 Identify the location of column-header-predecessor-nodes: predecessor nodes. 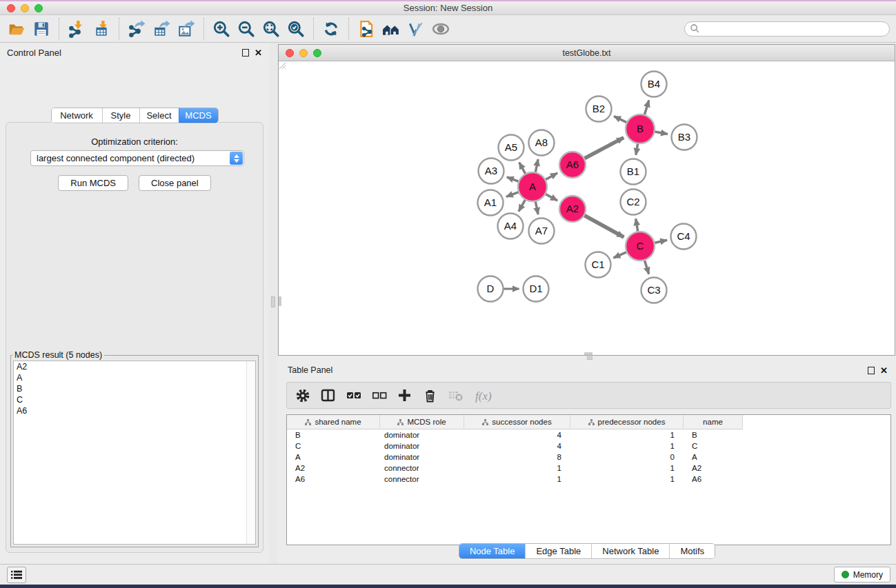
(627, 422).